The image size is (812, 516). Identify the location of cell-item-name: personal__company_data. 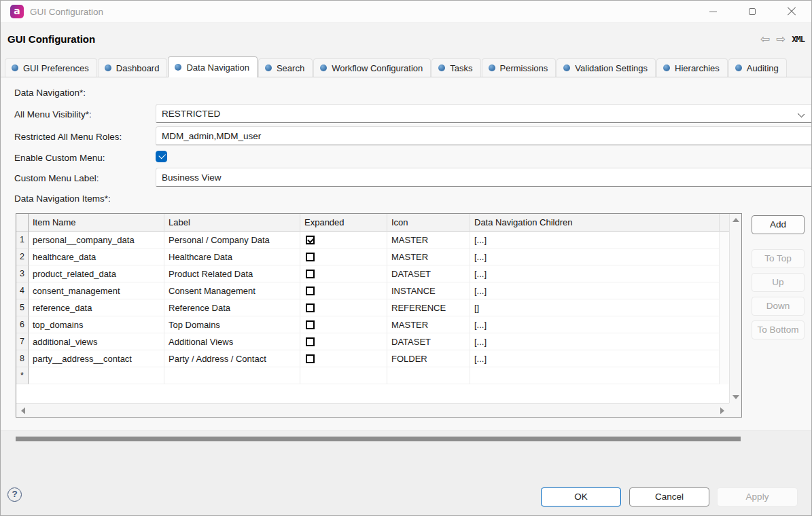
(96, 240).